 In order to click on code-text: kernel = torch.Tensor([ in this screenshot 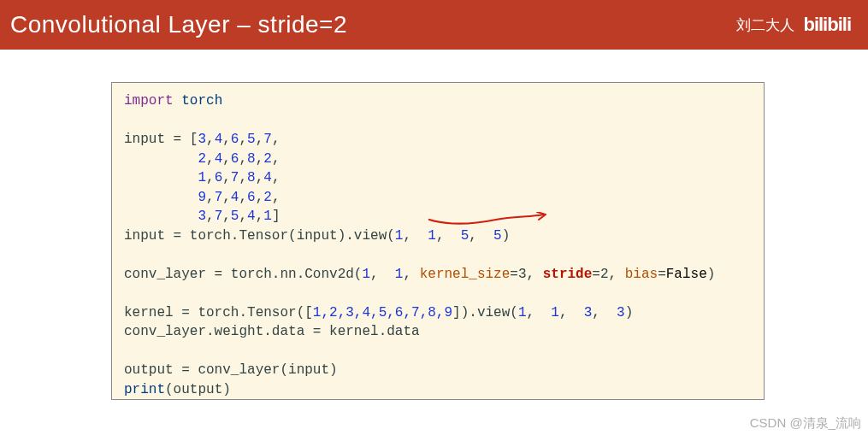, I will do `click(219, 313)`.